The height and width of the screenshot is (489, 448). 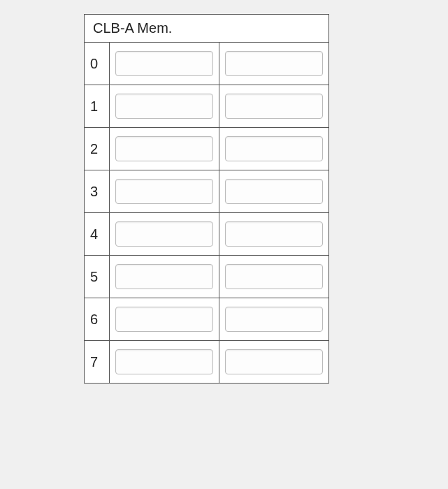 I want to click on table-row: 5, so click(x=207, y=277).